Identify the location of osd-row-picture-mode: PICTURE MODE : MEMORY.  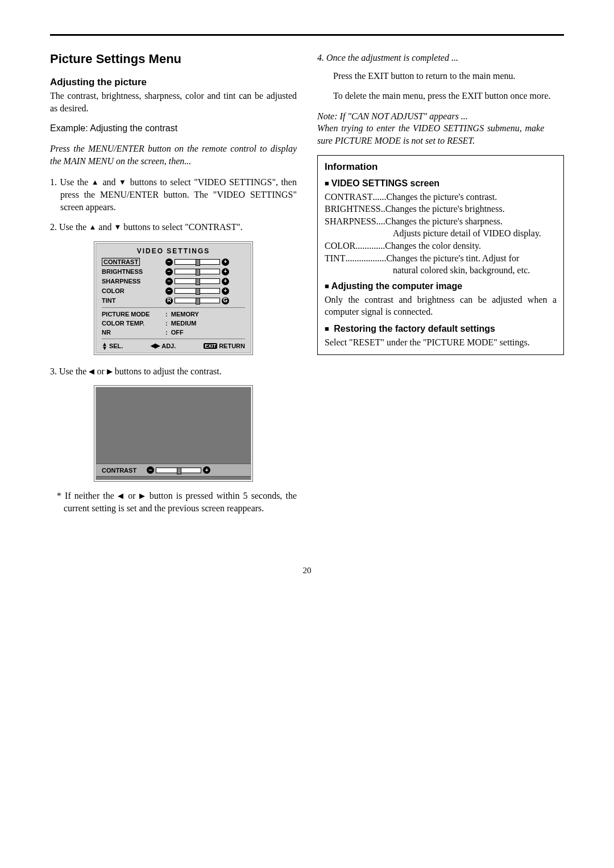
(173, 314).